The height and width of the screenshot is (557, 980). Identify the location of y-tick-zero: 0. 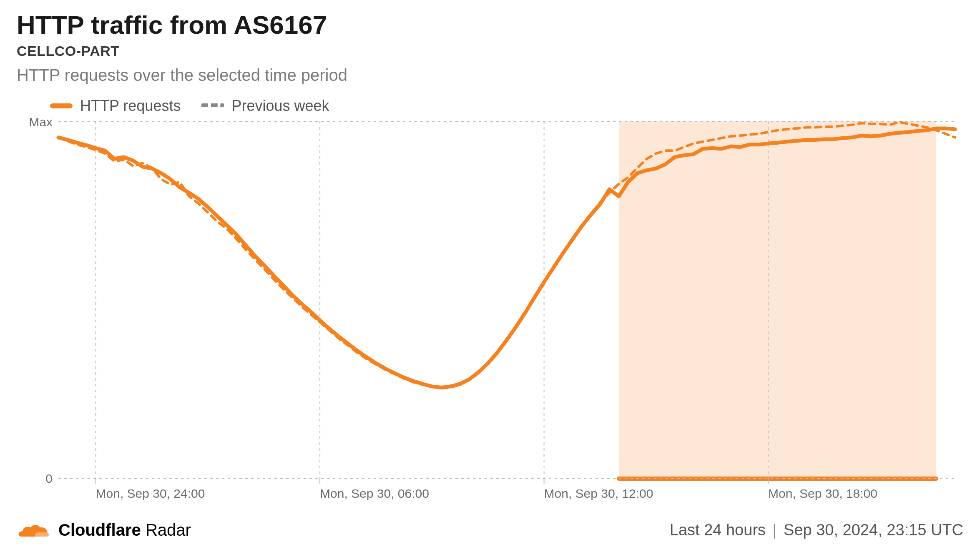
(49, 479).